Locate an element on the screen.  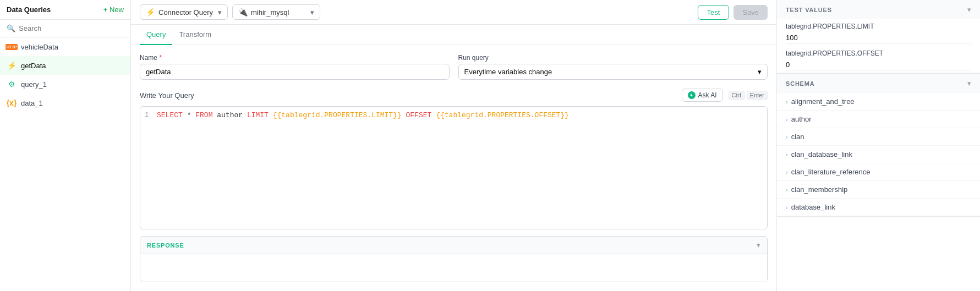
schema-header: SCHEMA ▾ is located at coordinates (878, 84).